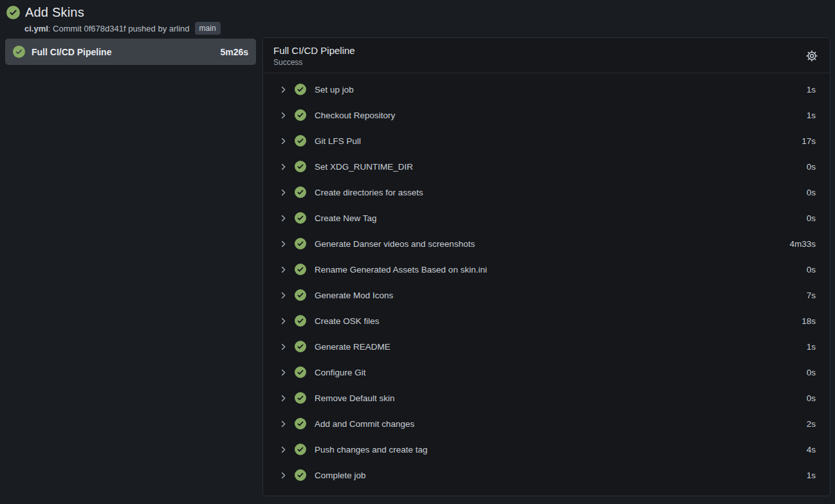  I want to click on step-name: Git LFS Pull, so click(338, 141).